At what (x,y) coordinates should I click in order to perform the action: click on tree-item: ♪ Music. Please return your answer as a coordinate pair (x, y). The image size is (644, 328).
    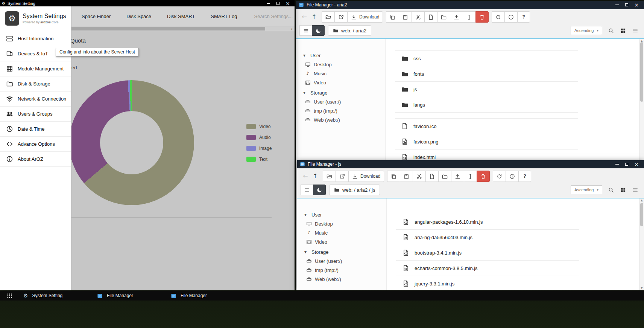
    Looking at the image, I should click on (346, 233).